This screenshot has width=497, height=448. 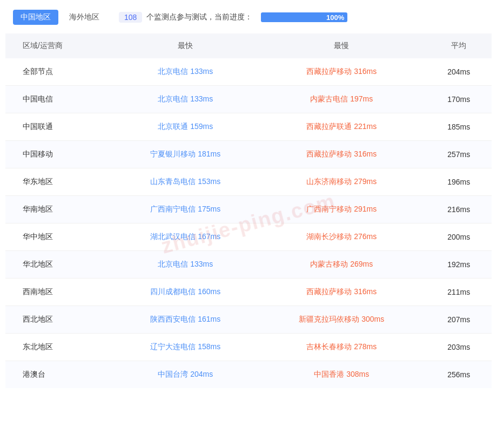 What do you see at coordinates (249, 46) in the screenshot?
I see `table-header-row: 区域/运营商 最快 最慢 平均` at bounding box center [249, 46].